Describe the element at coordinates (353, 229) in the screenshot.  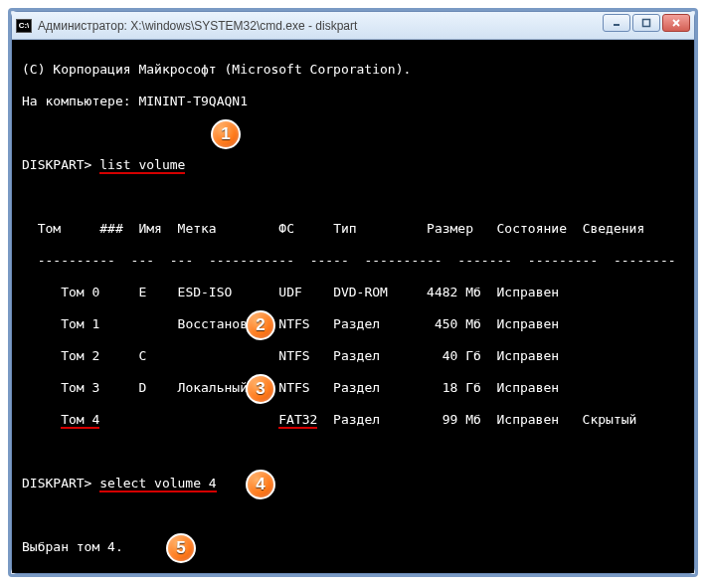
I see `table-header: Том ### Имя Метка ФС Тип Размер Состояни…` at that location.